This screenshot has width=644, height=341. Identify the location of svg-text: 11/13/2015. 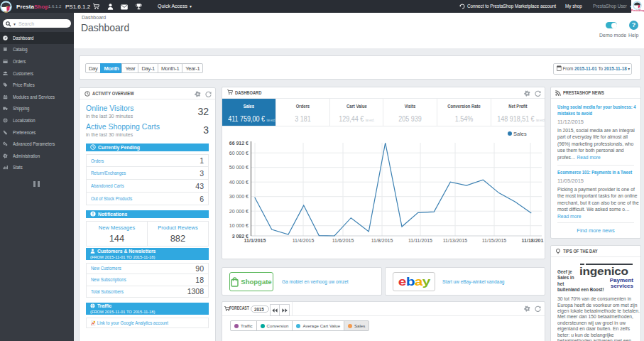
(456, 240).